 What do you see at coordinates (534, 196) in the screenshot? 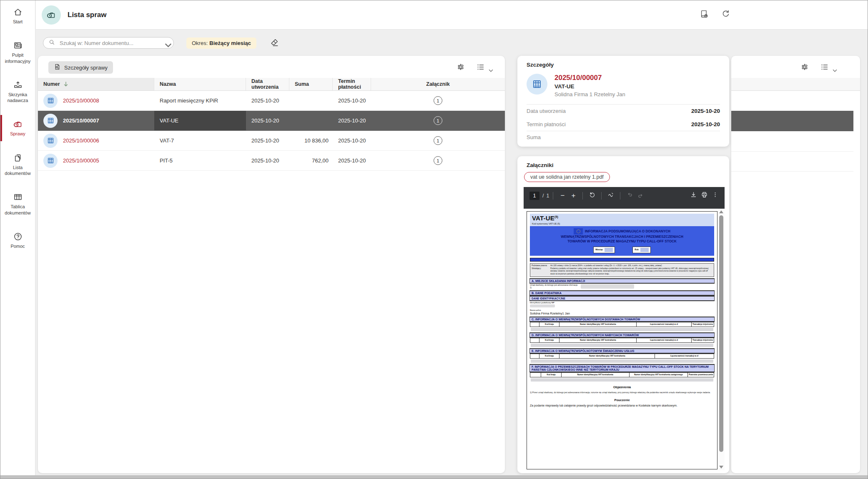
I see `pdf-page-input: 1` at bounding box center [534, 196].